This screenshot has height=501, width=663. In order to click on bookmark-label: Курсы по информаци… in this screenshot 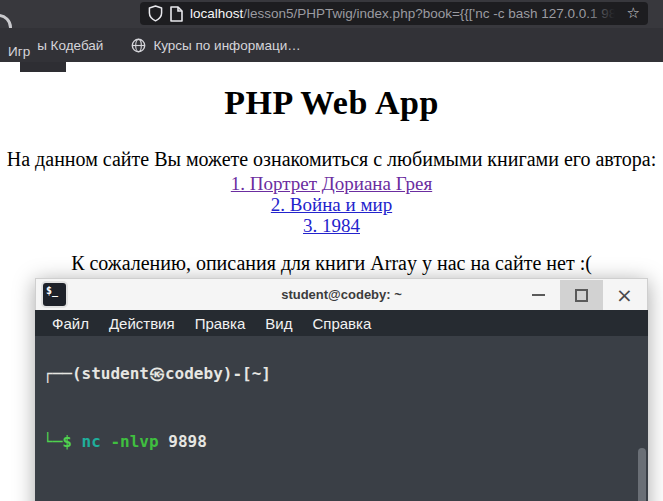, I will do `click(226, 46)`.